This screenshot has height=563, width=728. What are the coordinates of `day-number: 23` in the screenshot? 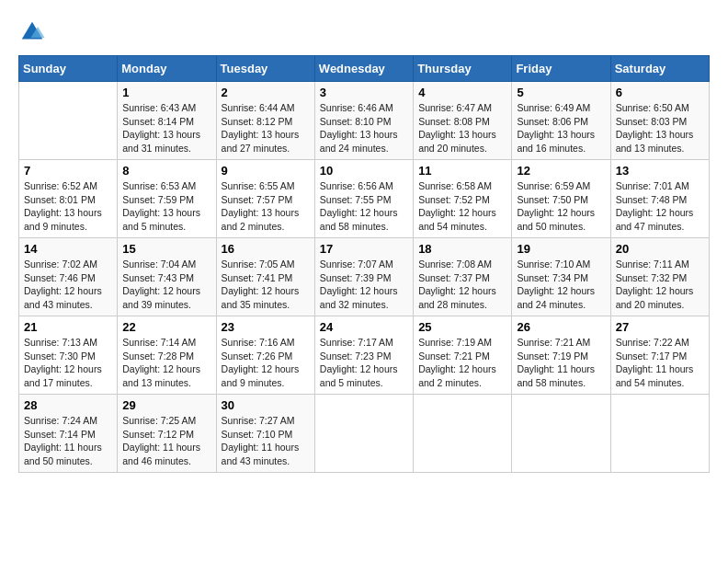 It's located at (266, 327).